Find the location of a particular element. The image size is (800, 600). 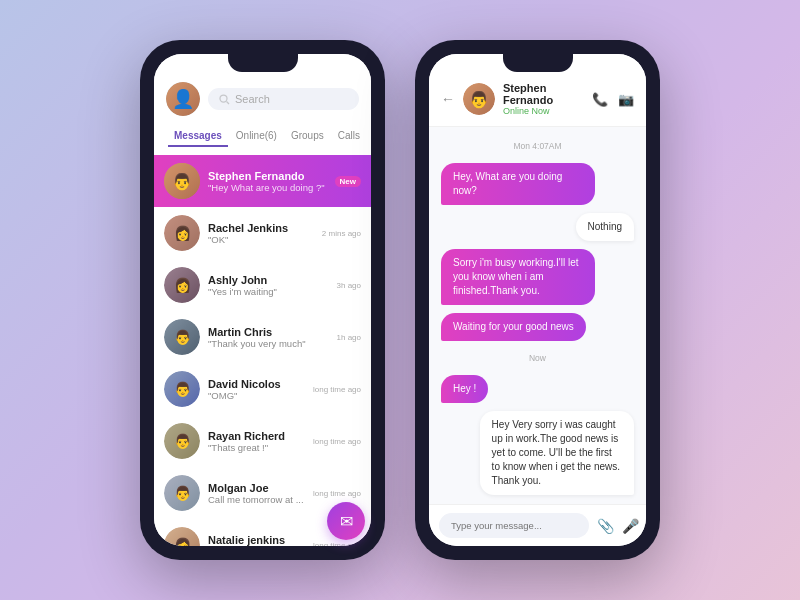

video-icon: 📷 is located at coordinates (626, 100).